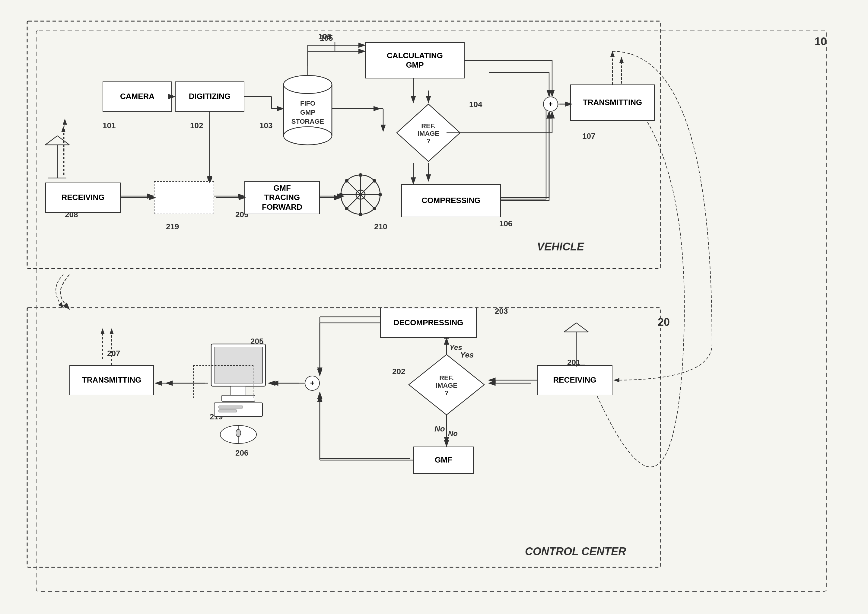 The image size is (868, 614). I want to click on ref-image-diamond-cc: REF. IMAGE ?, so click(446, 385).